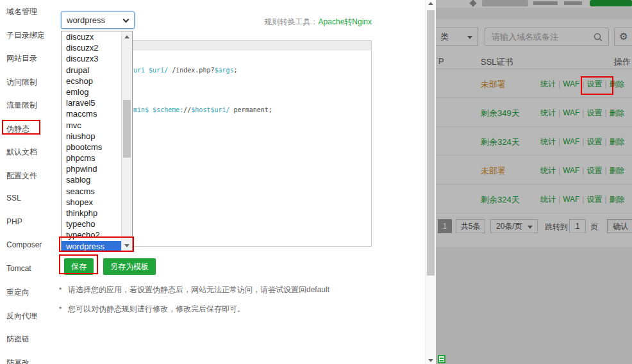  Describe the element at coordinates (91, 103) in the screenshot. I see `dropdown-option: laravel5` at that location.